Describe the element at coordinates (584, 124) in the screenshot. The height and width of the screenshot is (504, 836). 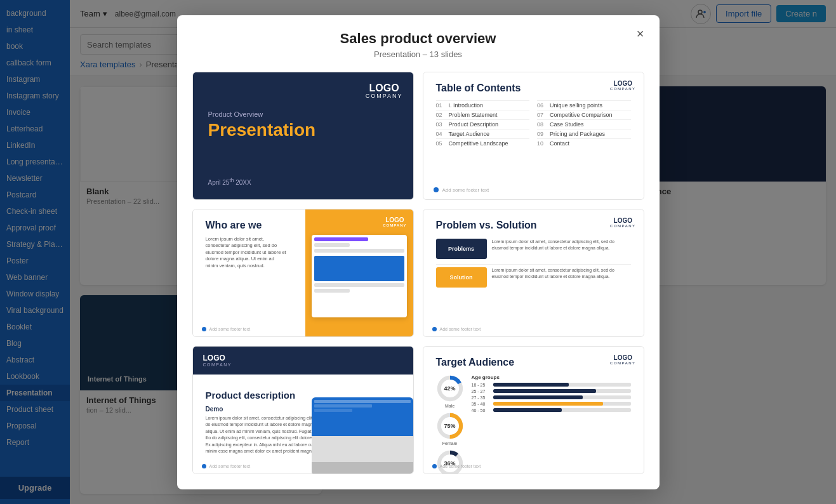
I see `toc-col-right: 06Unique selling points 07Competitive Co…` at that location.